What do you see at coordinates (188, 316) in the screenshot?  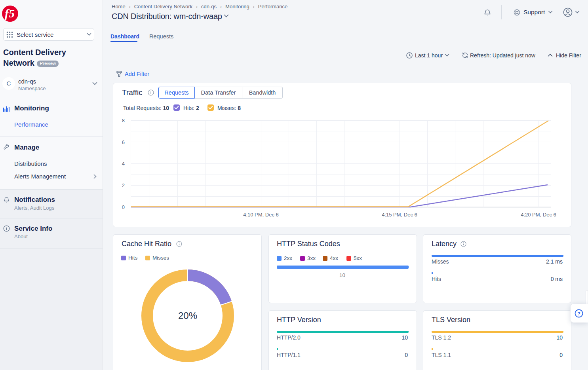 I see `svg-text: 20%` at bounding box center [188, 316].